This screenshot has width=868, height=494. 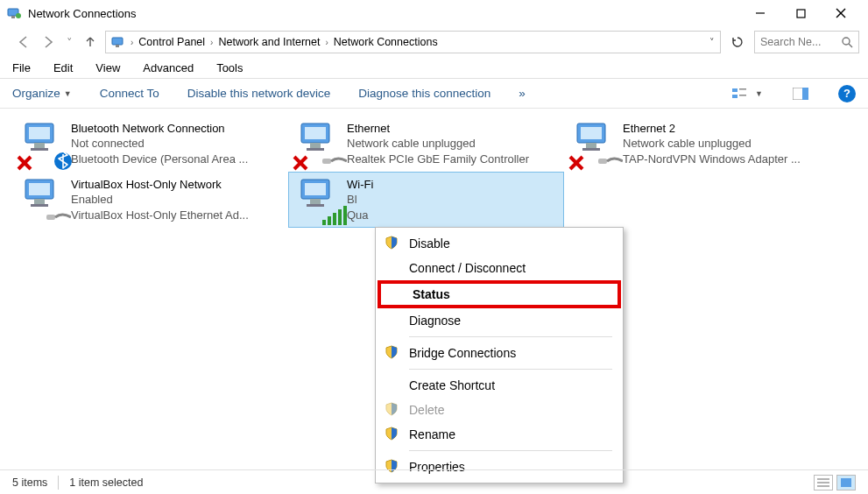 What do you see at coordinates (177, 129) in the screenshot?
I see `connection-name: Bluetooth Network Connection` at bounding box center [177, 129].